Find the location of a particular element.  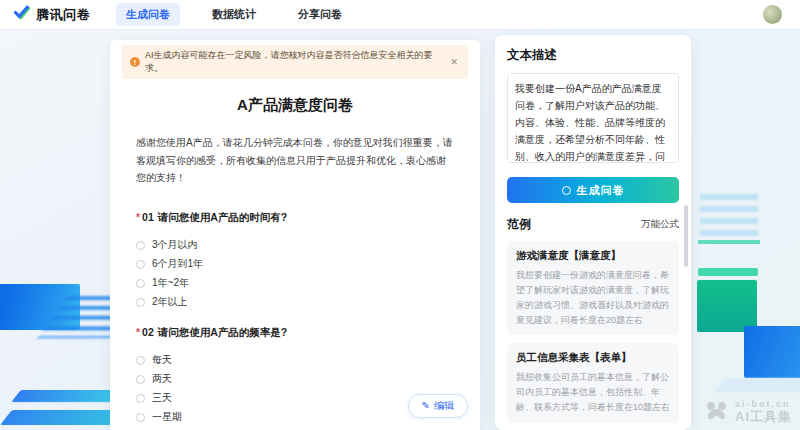

edit-icon: ✎ is located at coordinates (426, 406).